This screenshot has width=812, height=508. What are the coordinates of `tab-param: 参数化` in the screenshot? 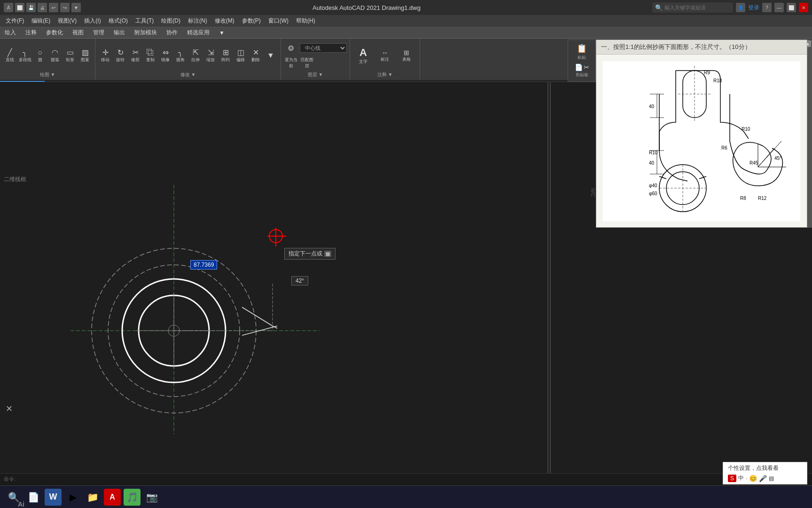 It's located at (55, 33).